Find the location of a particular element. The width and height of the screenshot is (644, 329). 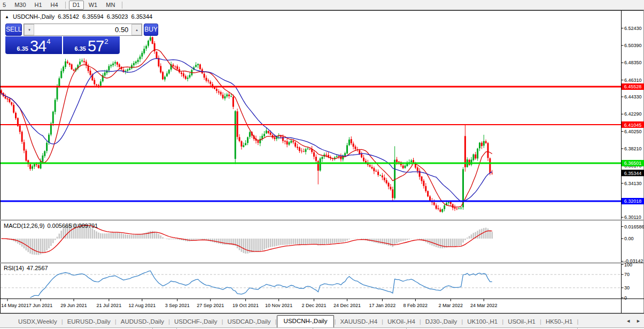

timeframe-button-m30: M30 is located at coordinates (20, 5).